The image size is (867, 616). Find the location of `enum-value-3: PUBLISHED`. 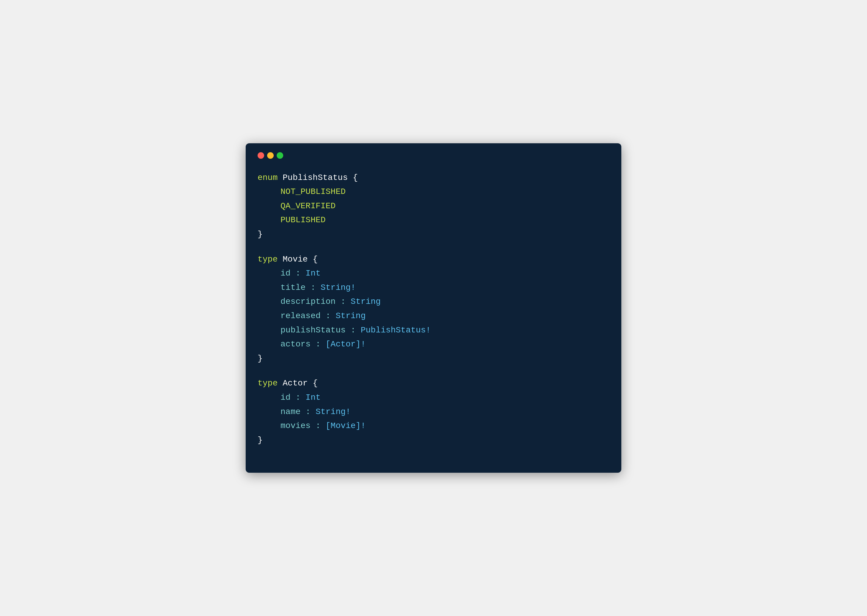

enum-value-3: PUBLISHED is located at coordinates (434, 220).